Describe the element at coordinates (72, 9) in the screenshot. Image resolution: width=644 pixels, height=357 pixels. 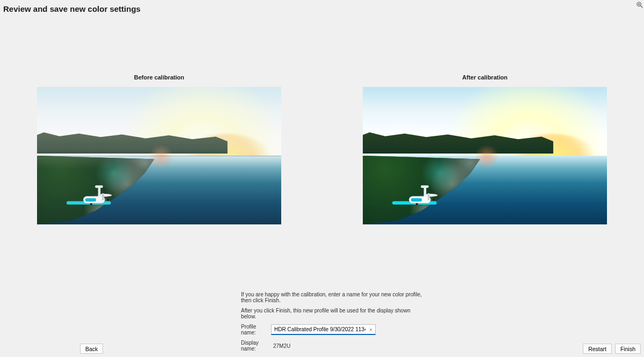
I see `page-title: Review and save new color settings` at that location.